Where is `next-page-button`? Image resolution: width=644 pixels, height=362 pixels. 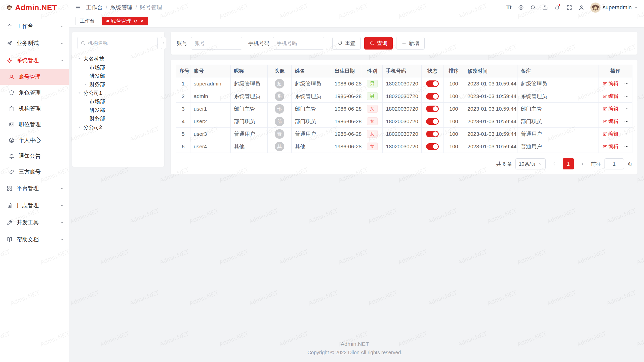
next-page-button is located at coordinates (582, 164).